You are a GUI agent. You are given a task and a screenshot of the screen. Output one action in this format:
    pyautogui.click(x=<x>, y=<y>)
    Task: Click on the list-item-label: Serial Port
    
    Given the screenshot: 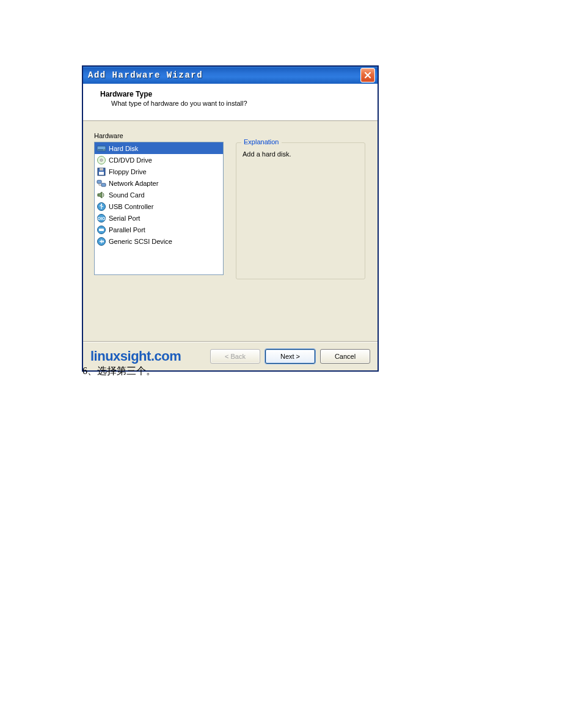 What is the action you would take?
    pyautogui.click(x=125, y=218)
    